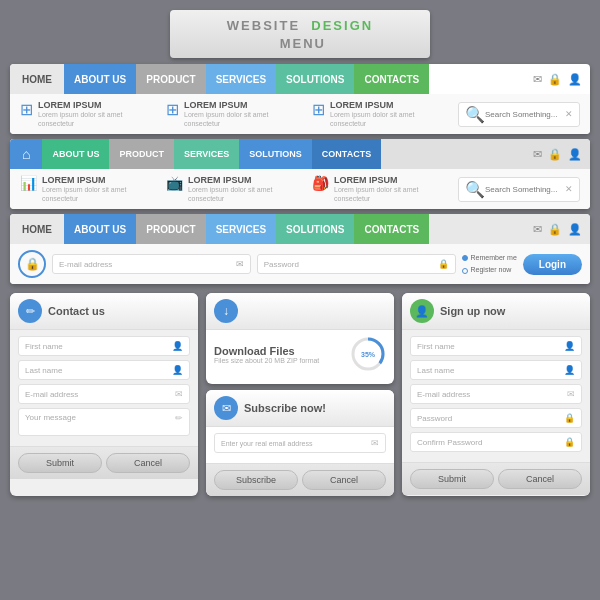  I want to click on search-icon: 🔍, so click(475, 114).